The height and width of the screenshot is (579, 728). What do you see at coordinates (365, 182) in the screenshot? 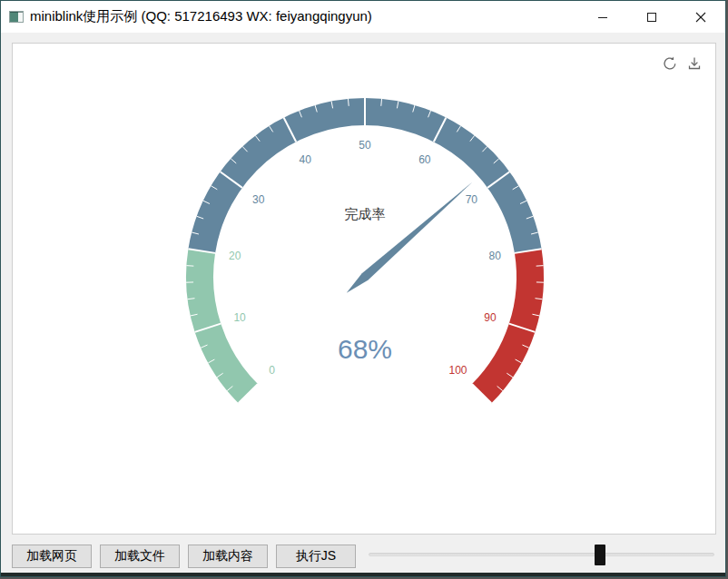
I see `gauge-arc-mid` at bounding box center [365, 182].